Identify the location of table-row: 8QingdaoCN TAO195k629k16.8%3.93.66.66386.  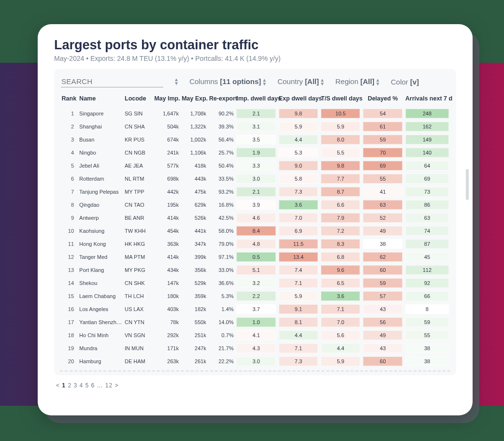
(255, 205).